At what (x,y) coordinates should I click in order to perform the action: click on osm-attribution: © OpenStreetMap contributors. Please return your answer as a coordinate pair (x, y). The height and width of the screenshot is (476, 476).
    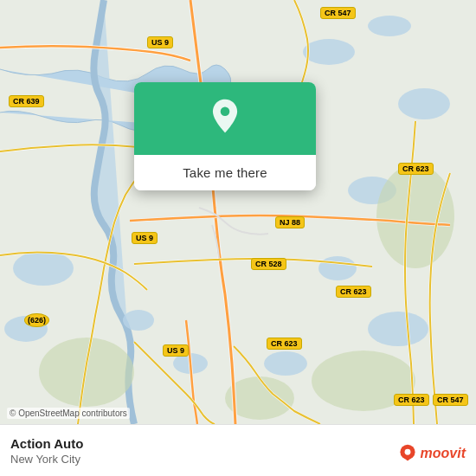
    Looking at the image, I should click on (68, 414).